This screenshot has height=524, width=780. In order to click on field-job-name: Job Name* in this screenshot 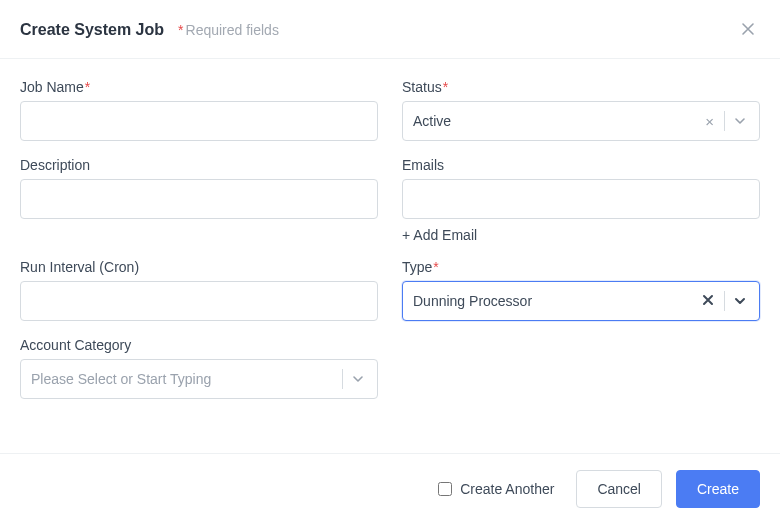, I will do `click(199, 110)`.